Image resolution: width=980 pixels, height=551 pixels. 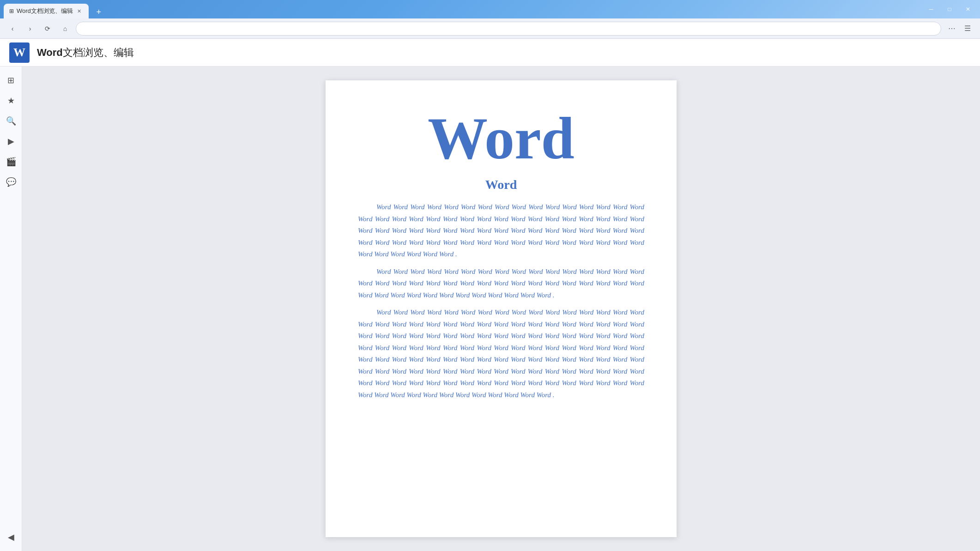 I want to click on app-title: Word文档浏览、编辑, so click(x=85, y=53).